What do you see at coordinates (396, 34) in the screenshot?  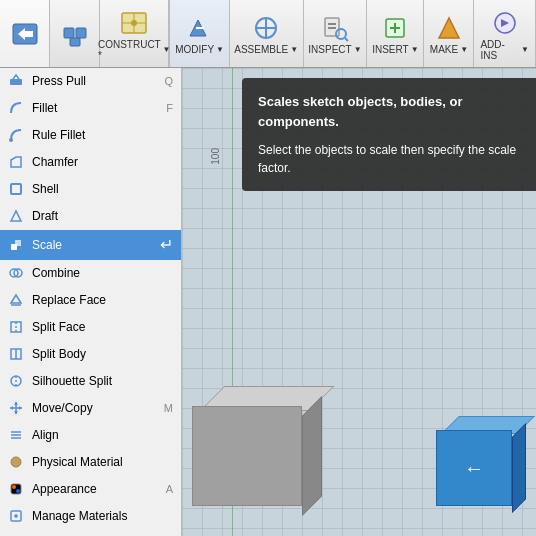 I see `toolbar-insert: INSERT ▼` at bounding box center [396, 34].